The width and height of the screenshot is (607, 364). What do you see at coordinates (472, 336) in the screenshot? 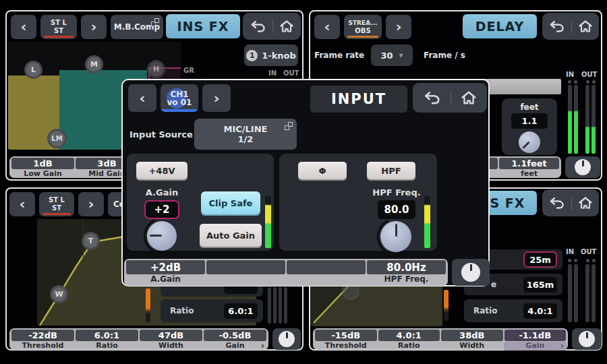
I see `param-cell-width: 38dB` at bounding box center [472, 336].